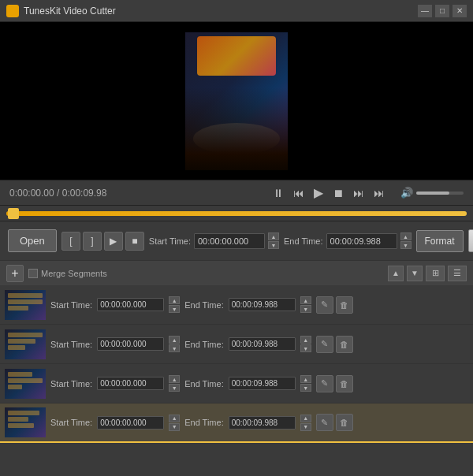 Image resolution: width=473 pixels, height=476 pixels. I want to click on seg-end-up-2: ▲, so click(306, 340).